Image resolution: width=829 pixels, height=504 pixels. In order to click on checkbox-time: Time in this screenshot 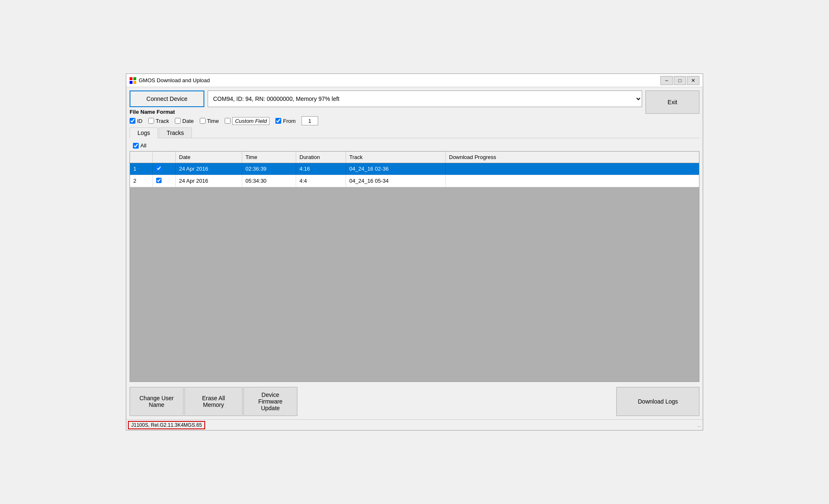, I will do `click(209, 121)`.